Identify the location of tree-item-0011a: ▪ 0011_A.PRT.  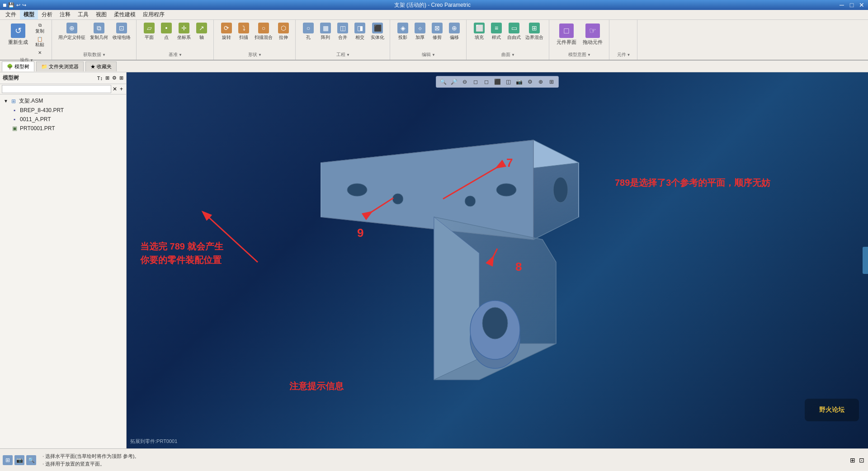
(63, 119).